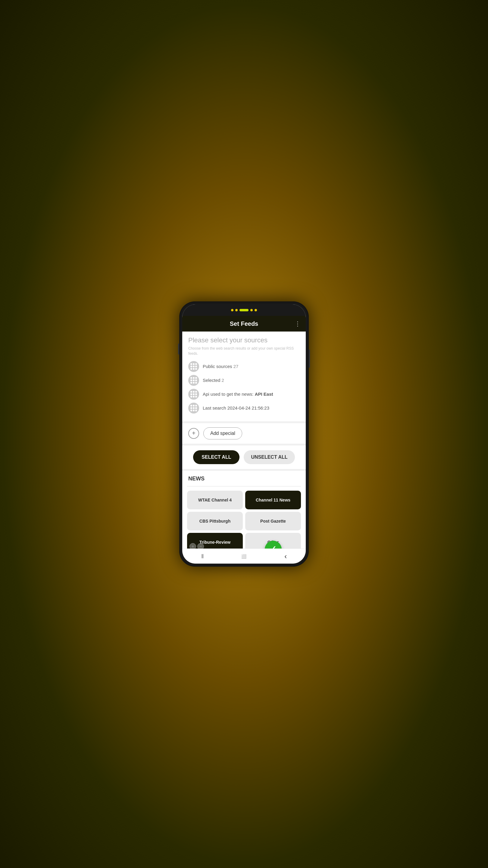 This screenshot has width=488, height=868. What do you see at coordinates (216, 457) in the screenshot?
I see `select-all-button: SELECT ALL` at bounding box center [216, 457].